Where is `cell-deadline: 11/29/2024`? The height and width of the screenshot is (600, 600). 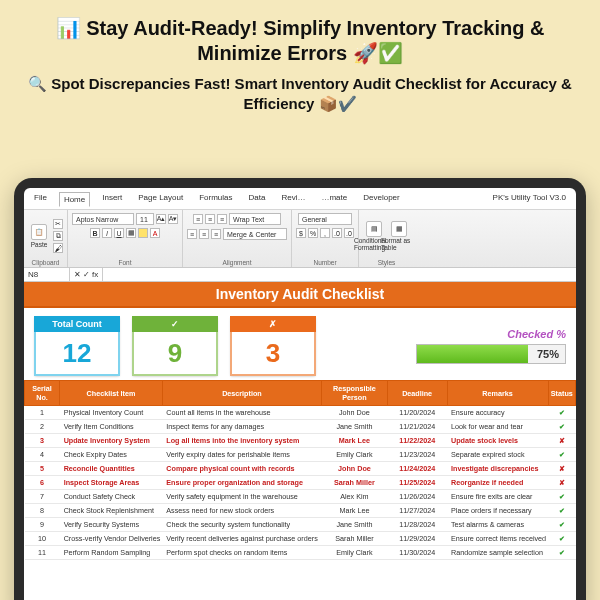
cell-deadline: 11/29/2024 is located at coordinates (417, 539).